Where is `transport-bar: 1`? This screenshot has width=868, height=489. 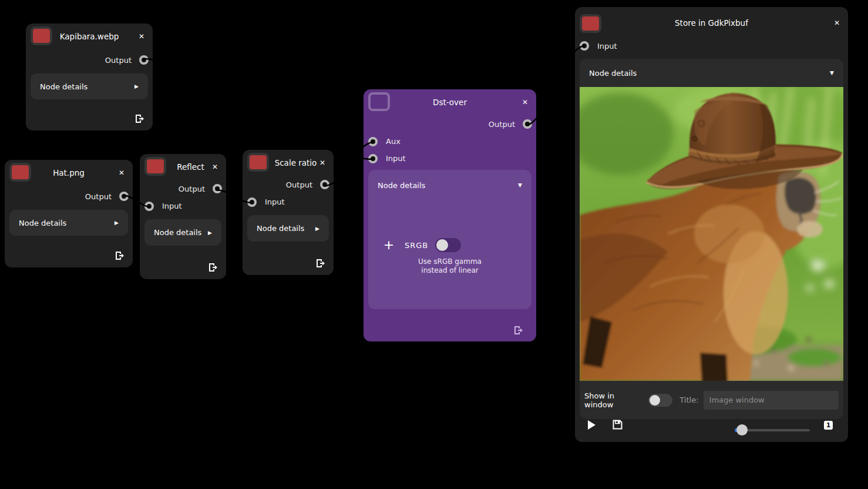
transport-bar: 1 is located at coordinates (712, 426).